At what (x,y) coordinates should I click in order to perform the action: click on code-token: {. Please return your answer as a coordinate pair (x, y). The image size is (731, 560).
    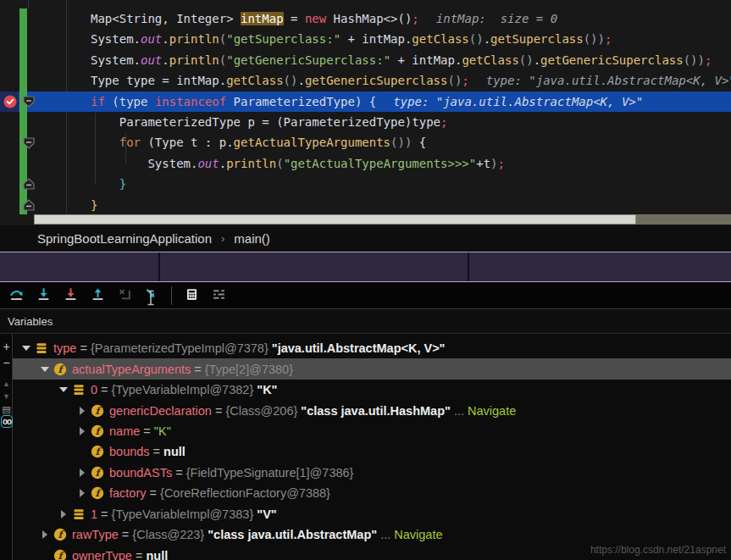
    Looking at the image, I should click on (418, 142).